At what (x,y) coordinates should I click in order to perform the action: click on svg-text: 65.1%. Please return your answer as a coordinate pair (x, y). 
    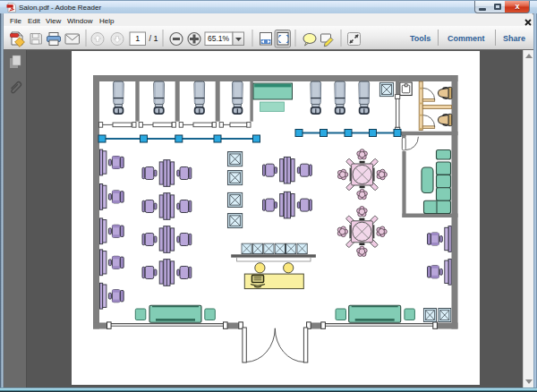
    Looking at the image, I should click on (218, 38).